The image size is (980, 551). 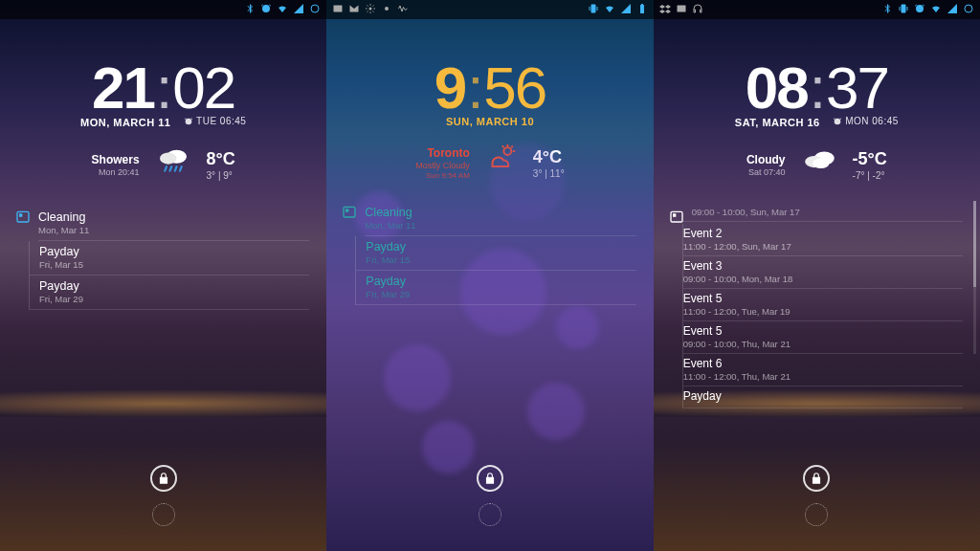 I want to click on event-item: Event 5 11:00 - 12:00, Tue, Mar 19, so click(x=823, y=305).